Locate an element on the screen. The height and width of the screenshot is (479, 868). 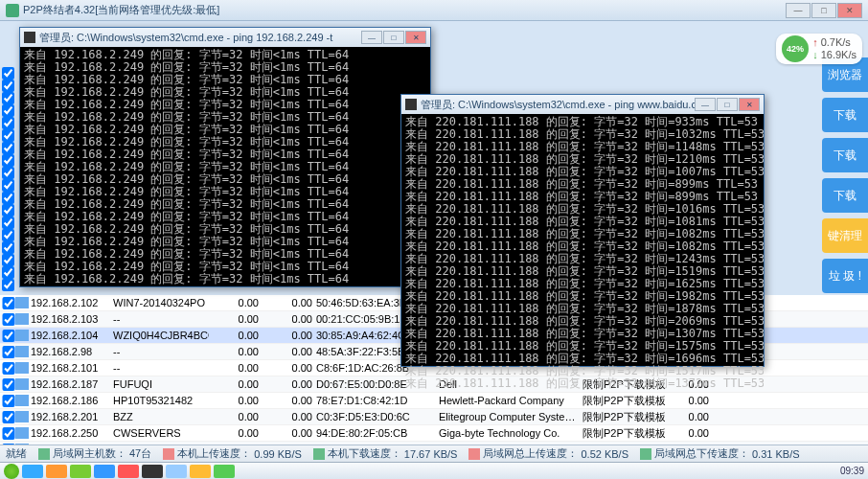
speed-text: ↑ 0.7K/s ↓ 16.9K/s is located at coordinates (834, 49).